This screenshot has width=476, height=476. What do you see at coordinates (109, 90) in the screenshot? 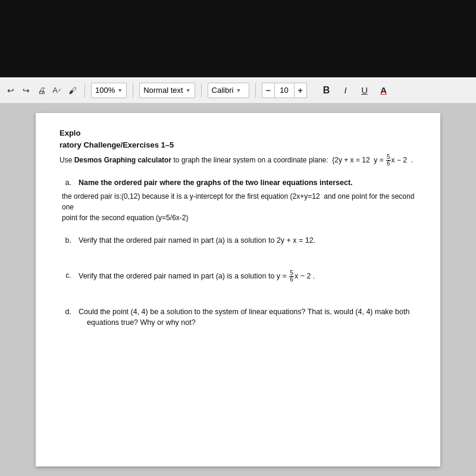
I see `zoom-dropdown: 100% ▼` at bounding box center [109, 90].